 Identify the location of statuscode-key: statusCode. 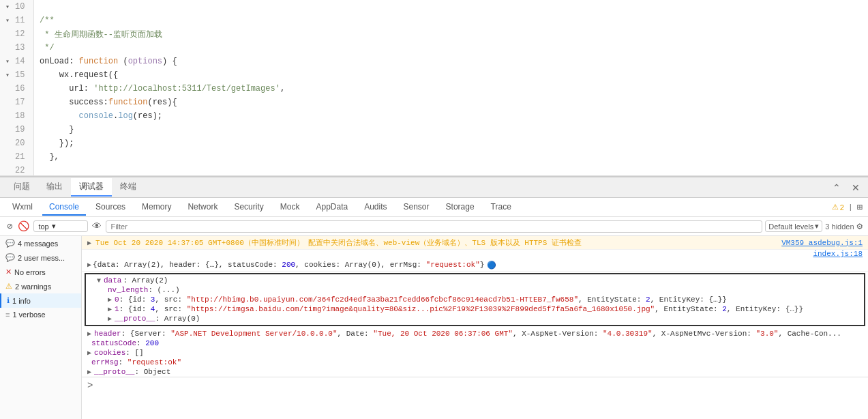
(114, 343).